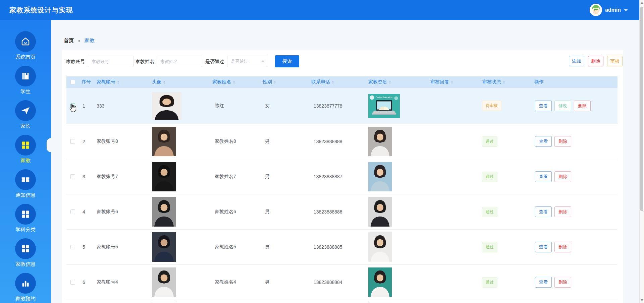 The width and height of the screenshot is (644, 303). I want to click on sidebar-item-label: 学科分类, so click(25, 230).